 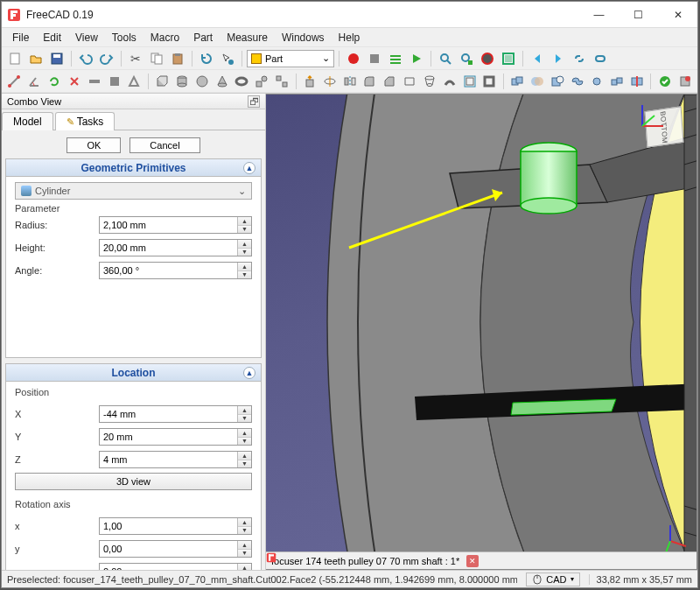 I want to click on bbox-icon, so click(x=508, y=59).